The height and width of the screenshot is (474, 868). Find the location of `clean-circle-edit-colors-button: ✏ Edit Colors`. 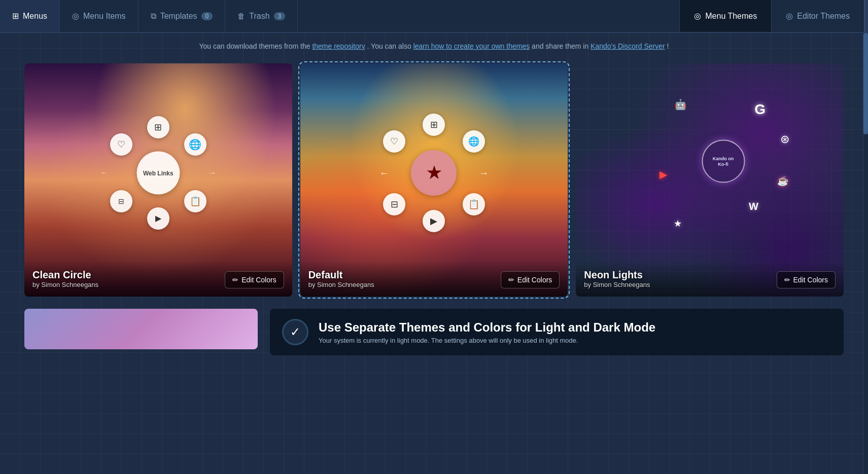

clean-circle-edit-colors-button: ✏ Edit Colors is located at coordinates (254, 280).